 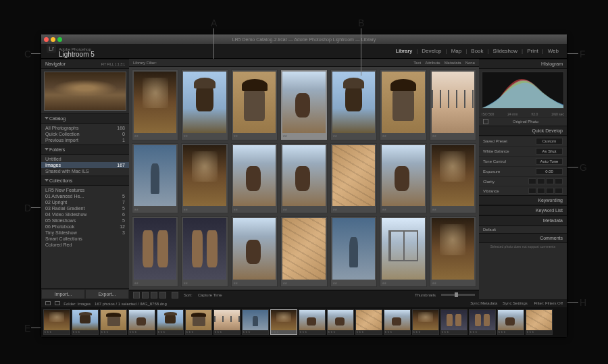 I want to click on filter-tab-metadata: Metadata, so click(x=453, y=63).